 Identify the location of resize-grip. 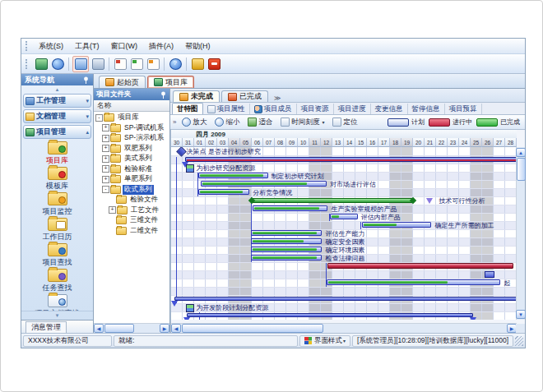
(519, 341).